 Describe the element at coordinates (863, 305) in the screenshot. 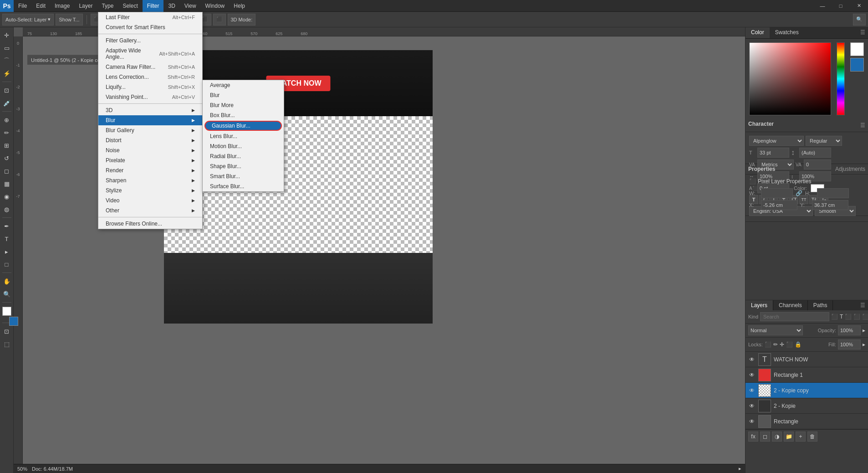

I see `layers-panel-menu: ☰` at that location.